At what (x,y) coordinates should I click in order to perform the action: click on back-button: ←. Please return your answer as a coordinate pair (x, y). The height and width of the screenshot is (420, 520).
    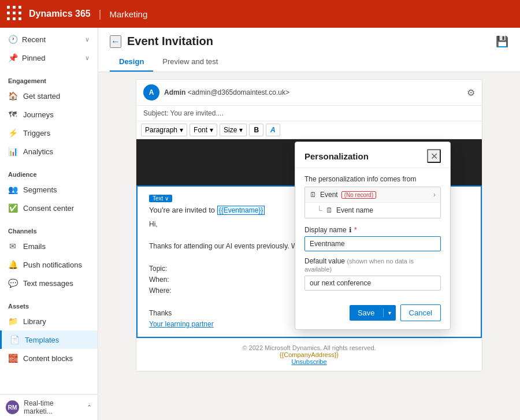
    Looking at the image, I should click on (116, 42).